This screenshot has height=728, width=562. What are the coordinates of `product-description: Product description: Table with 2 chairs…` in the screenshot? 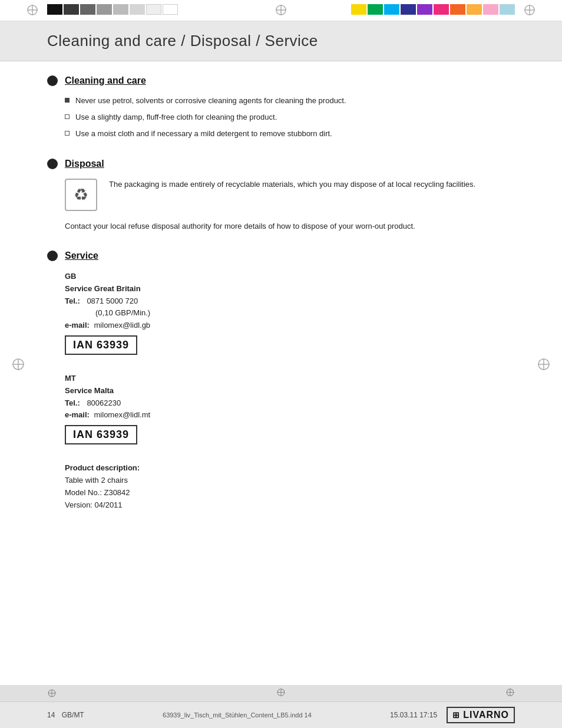 It's located at (290, 487).